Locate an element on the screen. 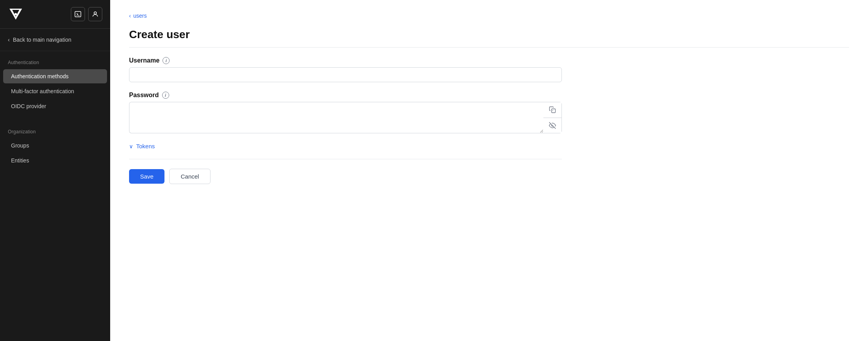 Image resolution: width=868 pixels, height=341 pixels. back-nav-label: Back to main navigation is located at coordinates (42, 40).